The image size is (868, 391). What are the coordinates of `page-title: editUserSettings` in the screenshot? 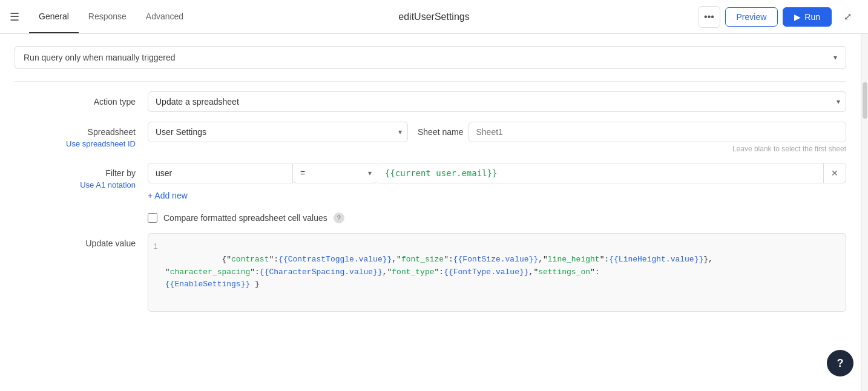 It's located at (433, 17).